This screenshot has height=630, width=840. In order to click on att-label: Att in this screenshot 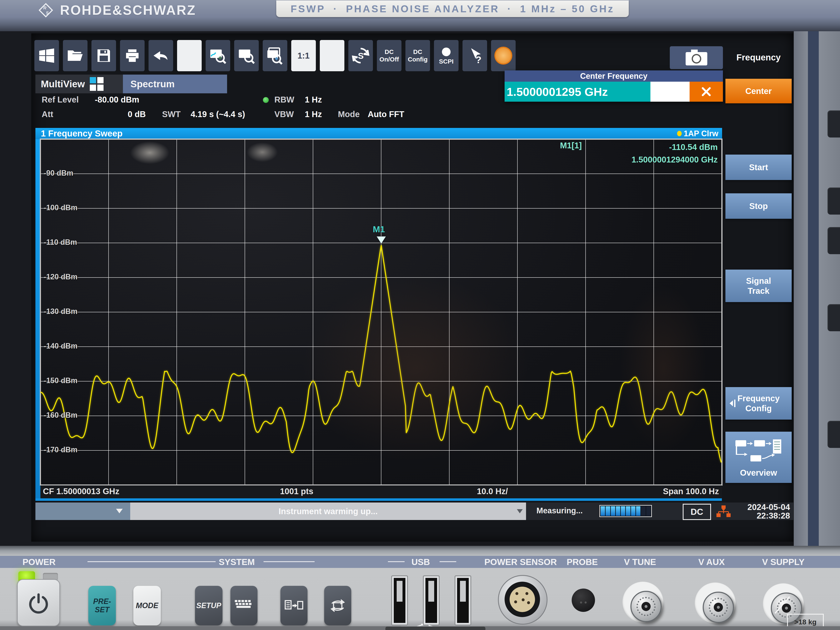, I will do `click(47, 114)`.